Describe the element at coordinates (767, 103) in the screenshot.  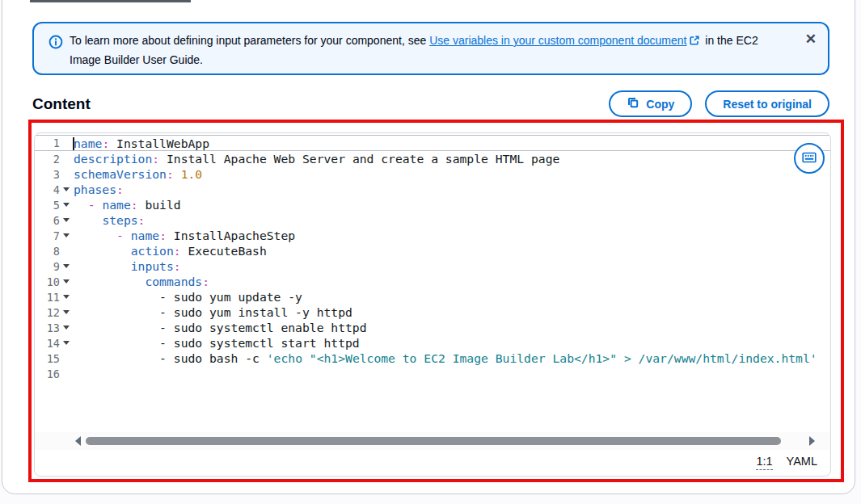
I see `reset-to-original-button: Reset to original` at that location.